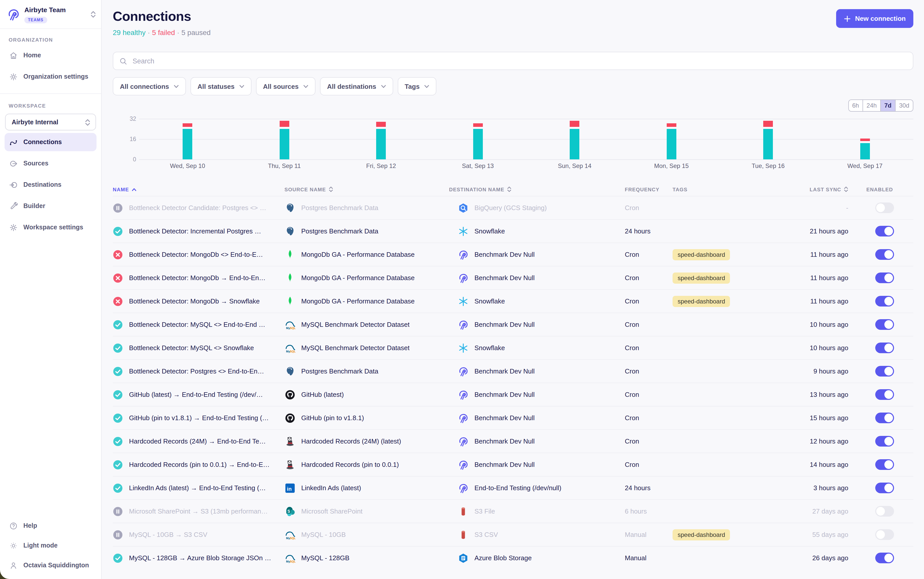 The image size is (924, 579). Describe the element at coordinates (289, 511) in the screenshot. I see `svg-text: S` at that location.